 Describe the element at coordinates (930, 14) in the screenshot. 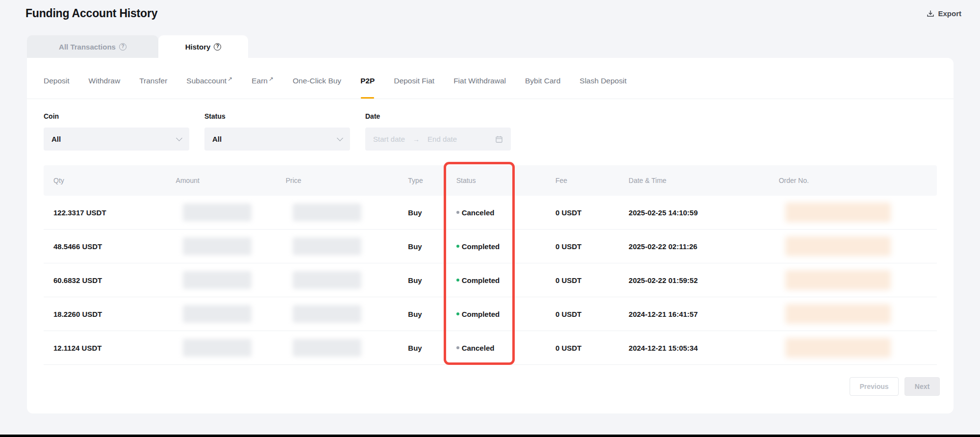

I see `download-icon` at that location.